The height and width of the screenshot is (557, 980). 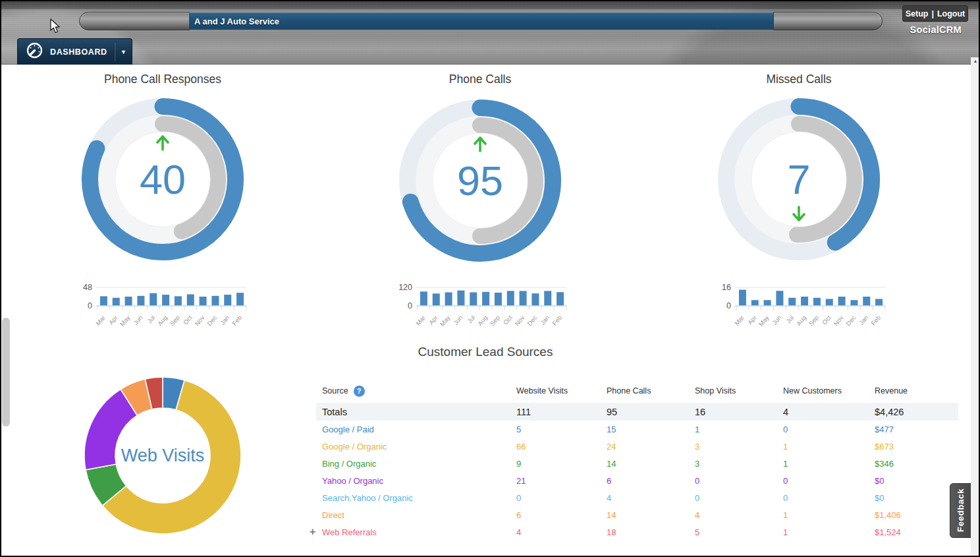 I want to click on source-row-google-paid: Google / Paid51510$477, so click(x=638, y=429).